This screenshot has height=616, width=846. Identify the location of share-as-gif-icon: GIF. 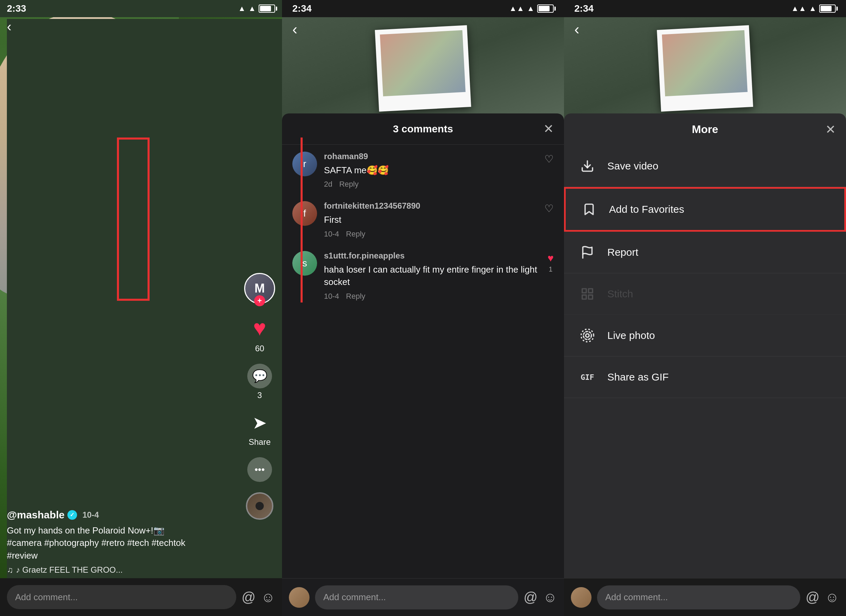
(588, 377).